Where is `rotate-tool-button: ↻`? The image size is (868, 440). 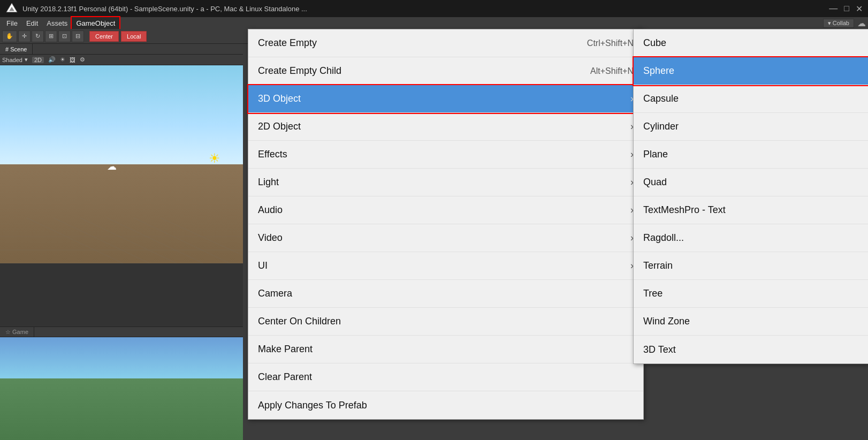 rotate-tool-button: ↻ is located at coordinates (37, 36).